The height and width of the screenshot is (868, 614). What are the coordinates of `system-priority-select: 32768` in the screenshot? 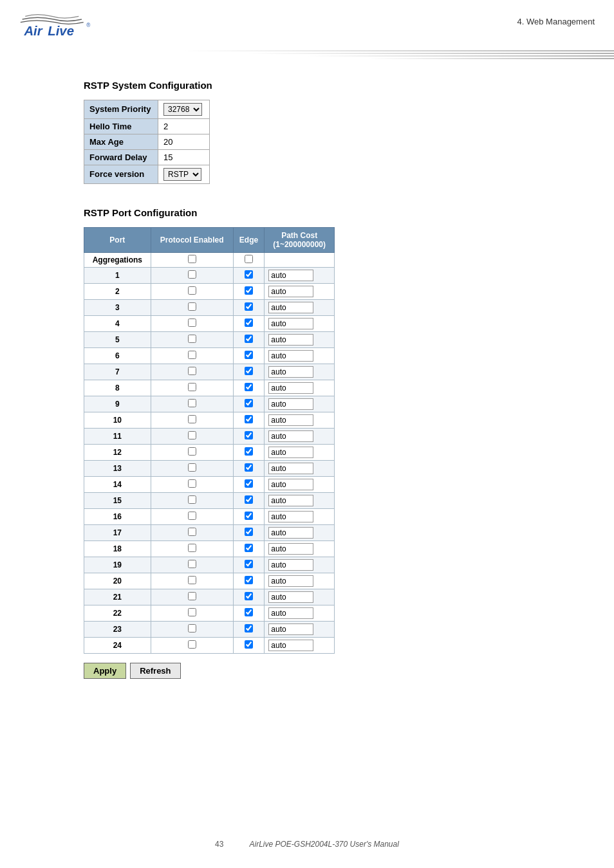 It's located at (183, 109).